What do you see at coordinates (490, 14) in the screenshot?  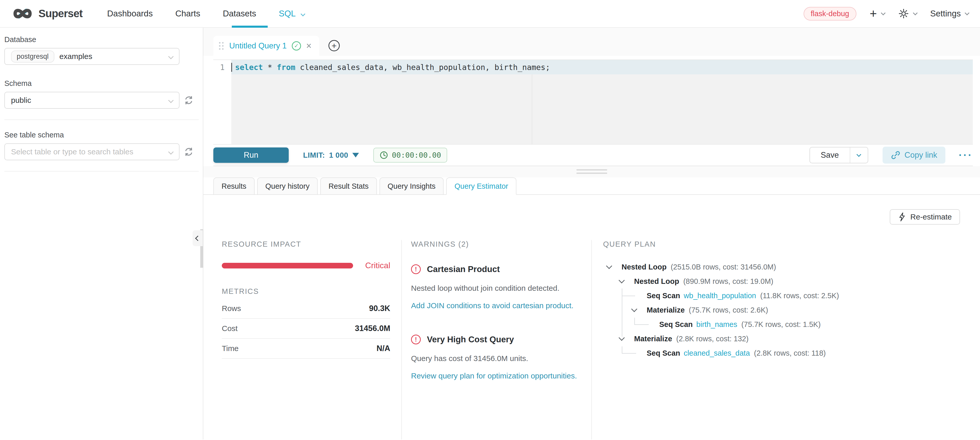 I see `navbar: Superset Dashboards Charts Datasets SQL …` at bounding box center [490, 14].